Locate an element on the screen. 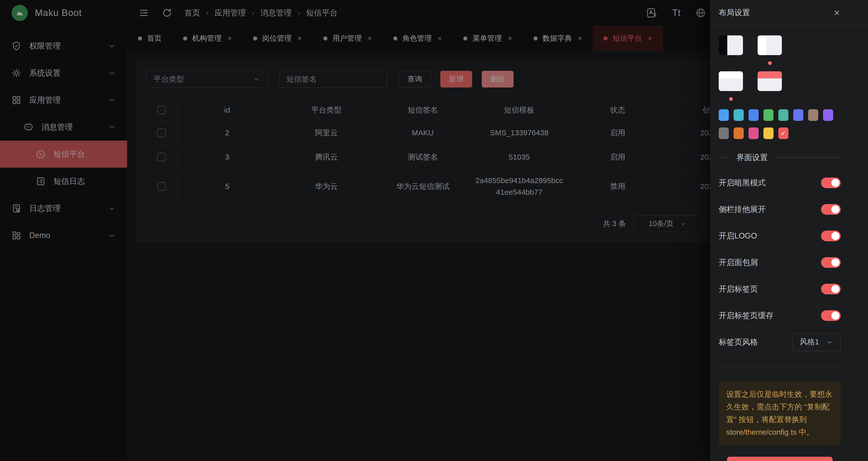  tabs-toggle is located at coordinates (831, 289).